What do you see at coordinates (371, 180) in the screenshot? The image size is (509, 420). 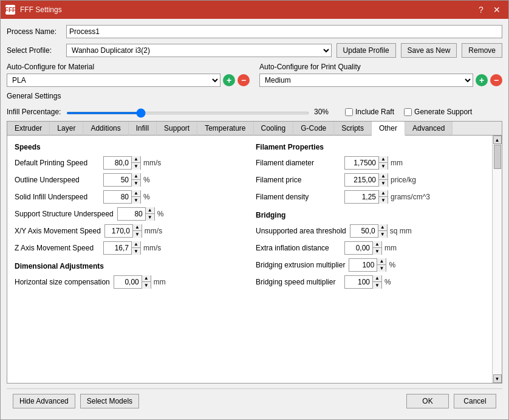 I see `filament-fields: Filament diameter ▲ ▼` at bounding box center [371, 180].